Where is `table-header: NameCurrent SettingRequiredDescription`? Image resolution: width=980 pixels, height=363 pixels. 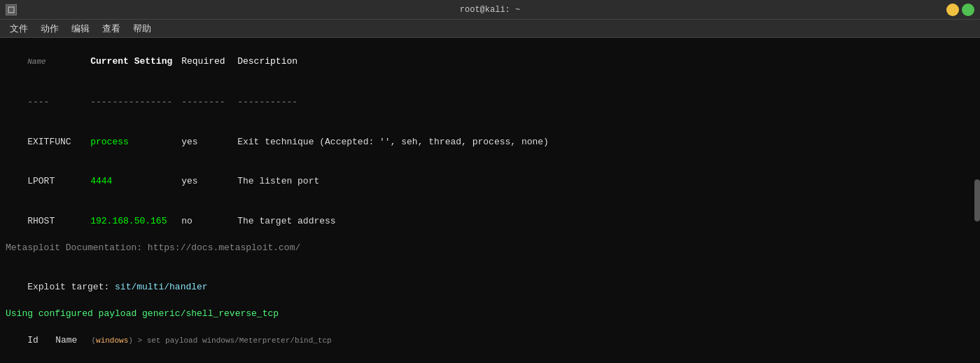
table-header: NameCurrent SettingRequiredDescription is located at coordinates (490, 62).